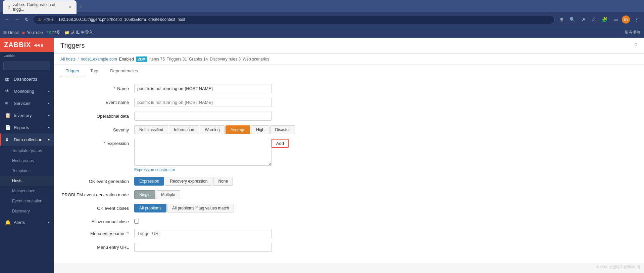 This screenshot has width=644, height=273. I want to click on sev-not-classified: Not classified, so click(151, 130).